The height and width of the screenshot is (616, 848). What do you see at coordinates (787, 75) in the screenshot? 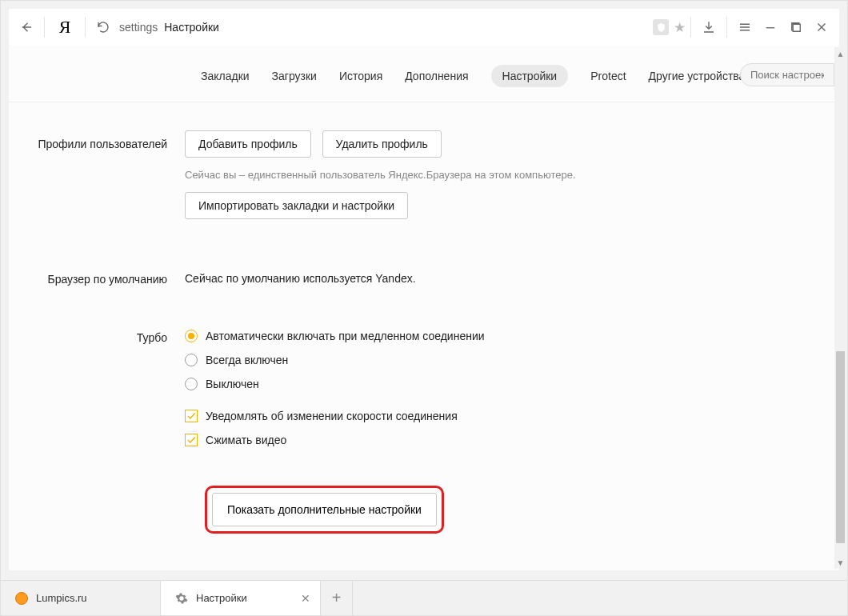
I see `settings-search` at bounding box center [787, 75].